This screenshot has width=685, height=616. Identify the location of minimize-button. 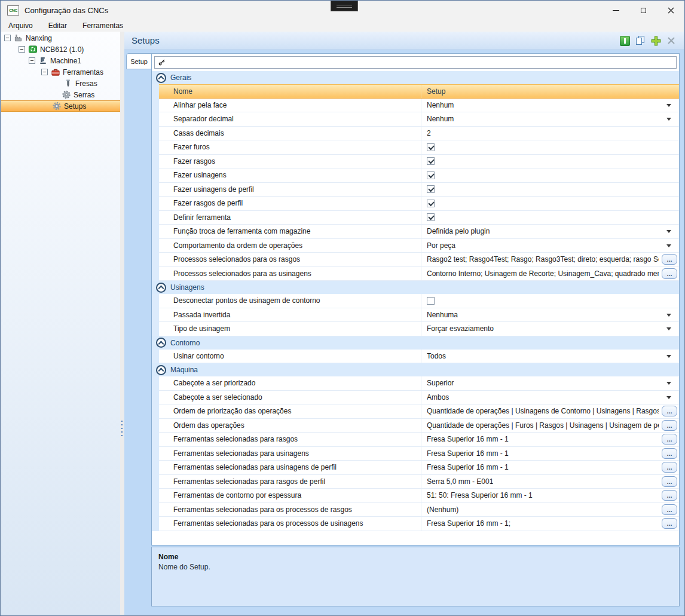
(616, 10).